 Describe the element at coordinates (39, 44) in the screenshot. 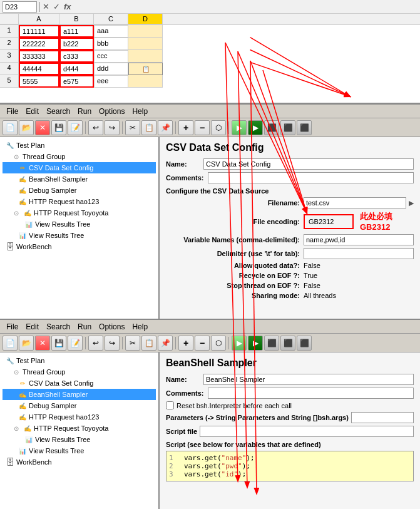

I see `cell-a2: 222222` at that location.